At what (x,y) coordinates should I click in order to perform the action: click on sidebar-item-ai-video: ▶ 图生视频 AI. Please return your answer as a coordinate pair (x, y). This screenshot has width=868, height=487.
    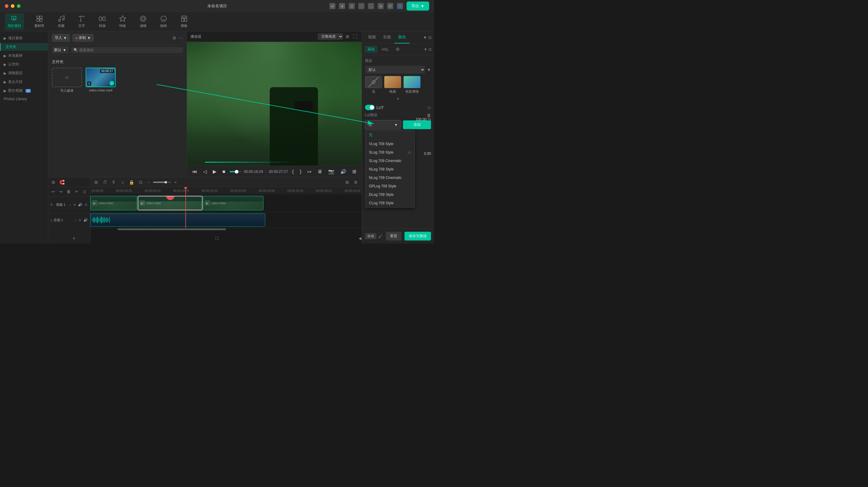
    Looking at the image, I should click on (24, 91).